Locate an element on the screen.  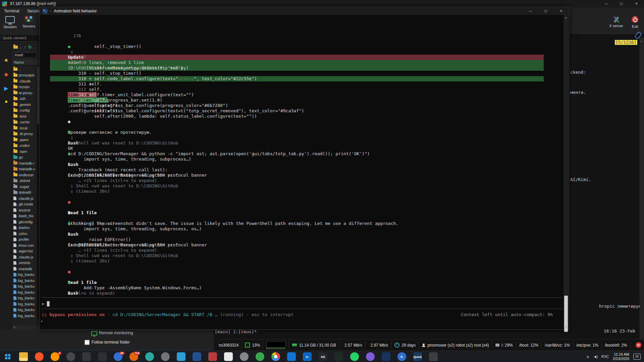
follow-terminal-folder-checkbox is located at coordinates (87, 343).